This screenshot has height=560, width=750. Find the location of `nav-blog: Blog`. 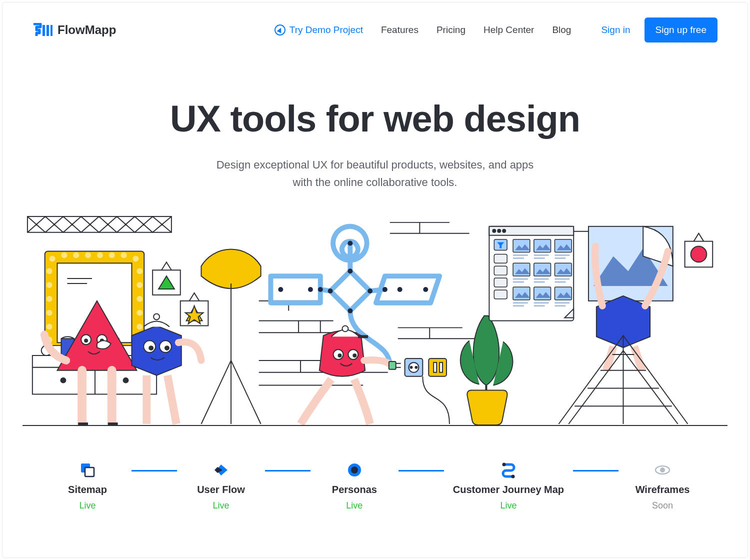

nav-blog: Blog is located at coordinates (562, 30).